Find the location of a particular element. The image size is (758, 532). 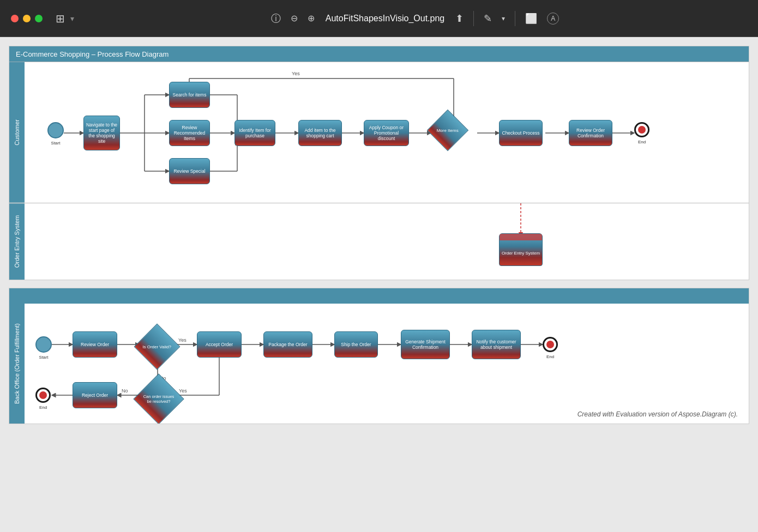

zoom-out-icon: ⊖ is located at coordinates (294, 19).